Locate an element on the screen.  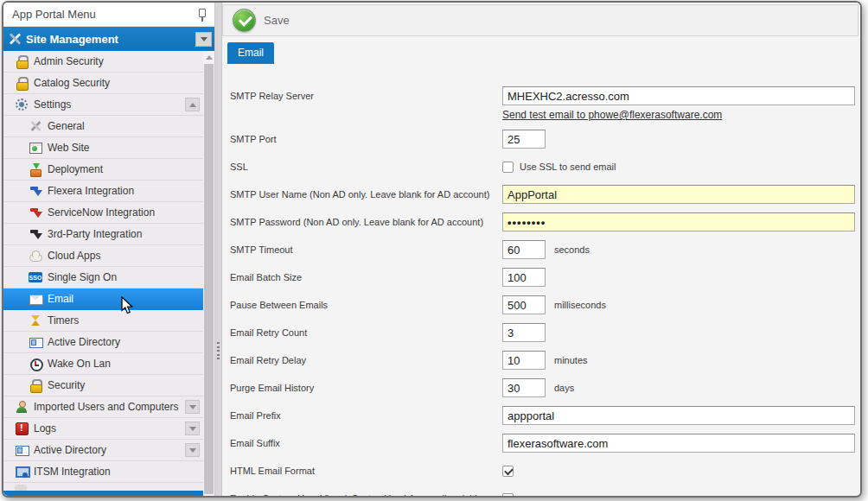
email-retry-count-input is located at coordinates (524, 333).